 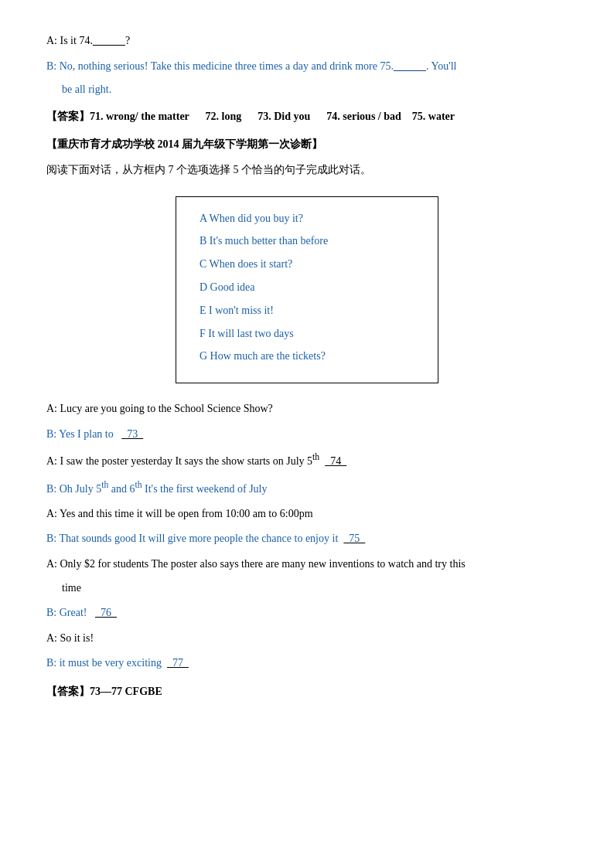 I want to click on option-e: E I won't miss it!, so click(x=307, y=311).